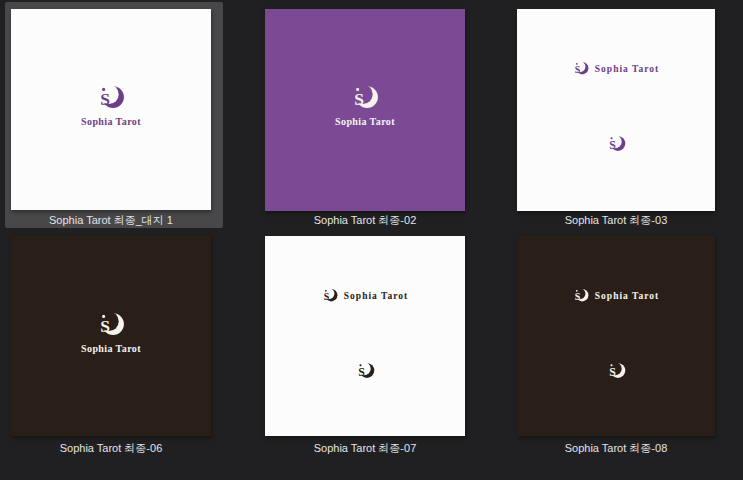 The image size is (743, 480). I want to click on artboard-thumbnail-4: S Sophia Tarot, so click(111, 336).